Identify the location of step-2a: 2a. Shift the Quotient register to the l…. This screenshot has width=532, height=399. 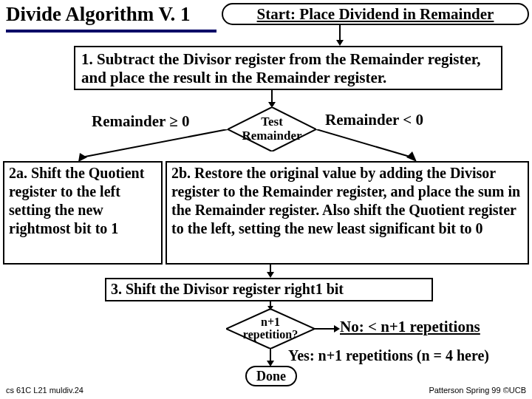
(83, 213).